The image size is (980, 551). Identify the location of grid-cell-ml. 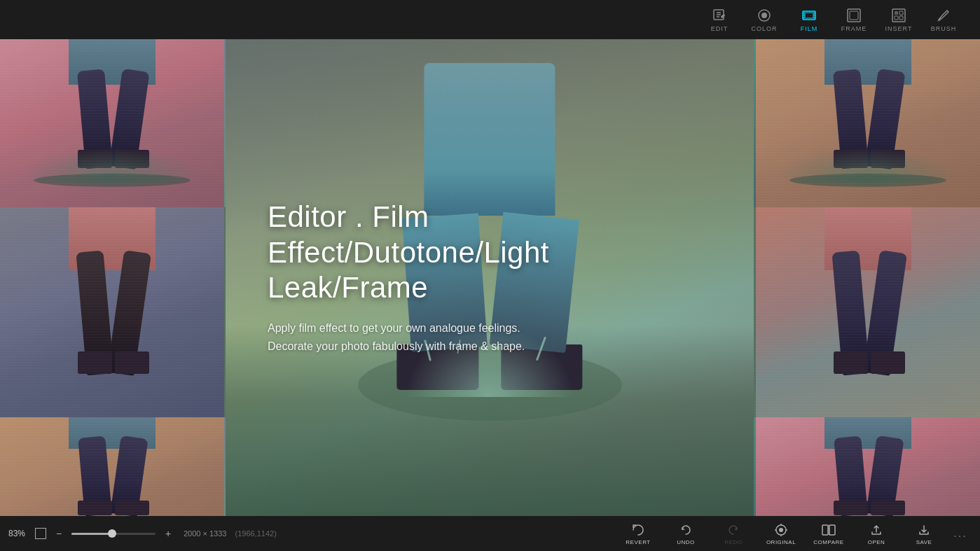
(112, 312).